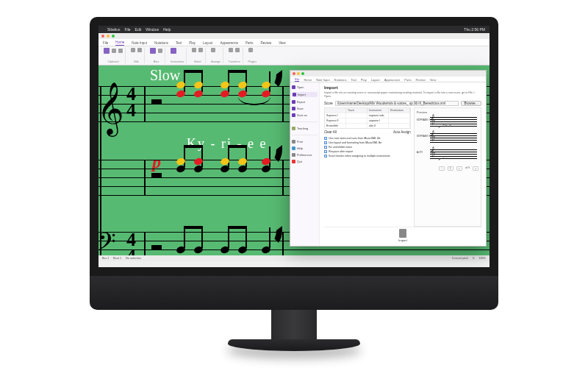  Describe the element at coordinates (237, 50) in the screenshot. I see `retro-icon` at that location.